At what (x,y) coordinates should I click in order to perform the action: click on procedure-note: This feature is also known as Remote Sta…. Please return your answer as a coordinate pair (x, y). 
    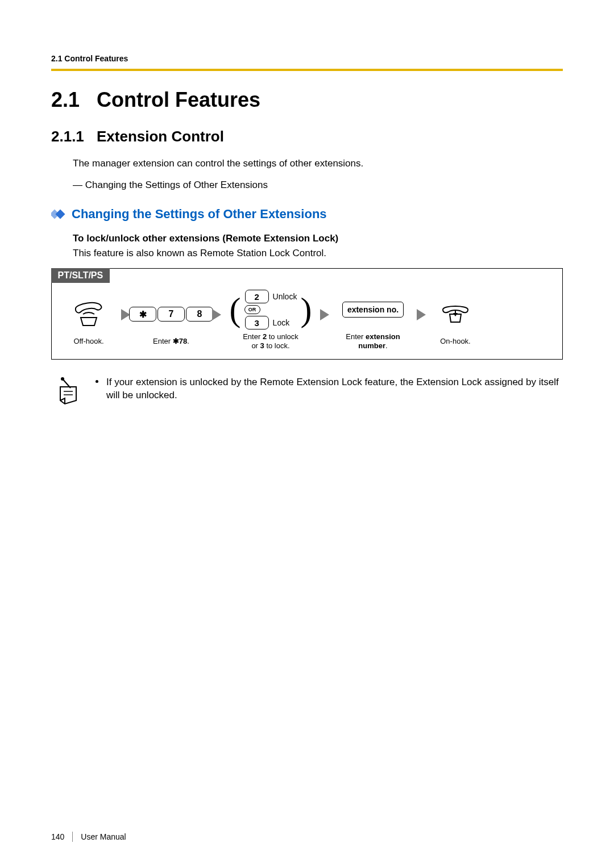
    Looking at the image, I should click on (318, 253).